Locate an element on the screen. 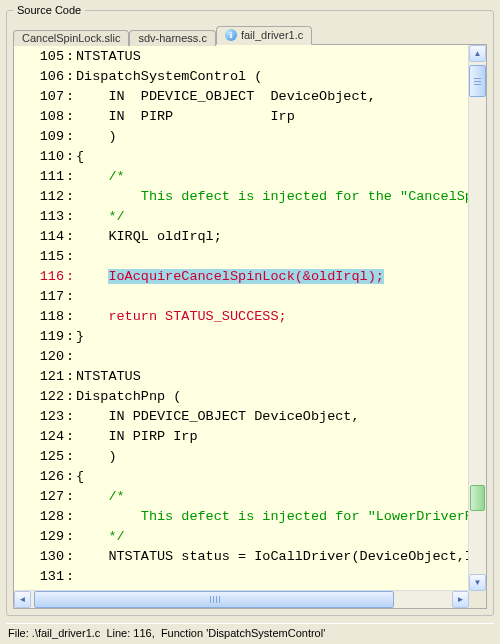  status-file: File: .\fail_driver1.c is located at coordinates (54, 633).